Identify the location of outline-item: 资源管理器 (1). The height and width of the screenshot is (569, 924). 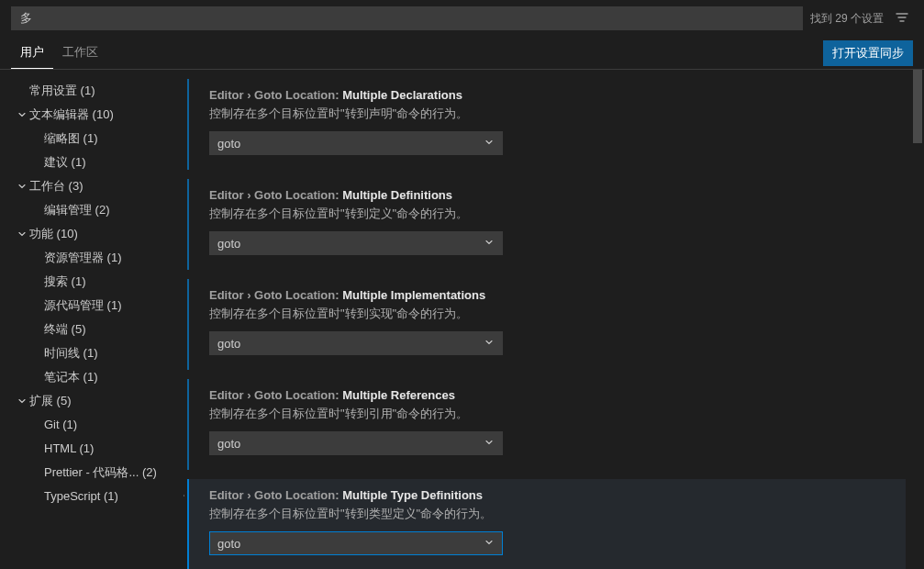
(99, 258).